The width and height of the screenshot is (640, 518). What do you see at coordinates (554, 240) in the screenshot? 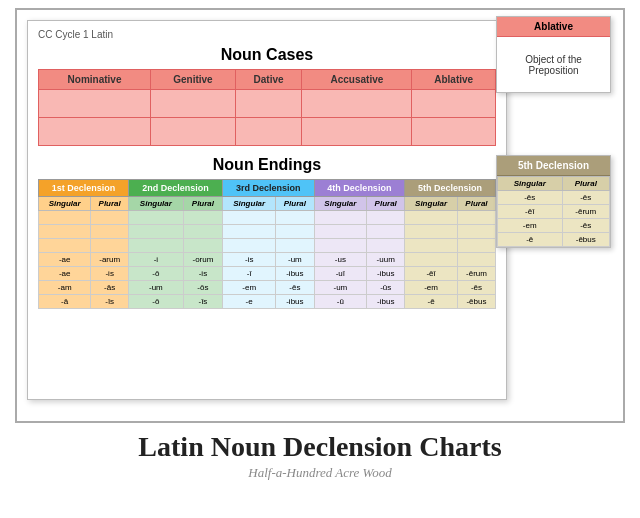
I see `table-row: -ē -ēbus` at bounding box center [554, 240].